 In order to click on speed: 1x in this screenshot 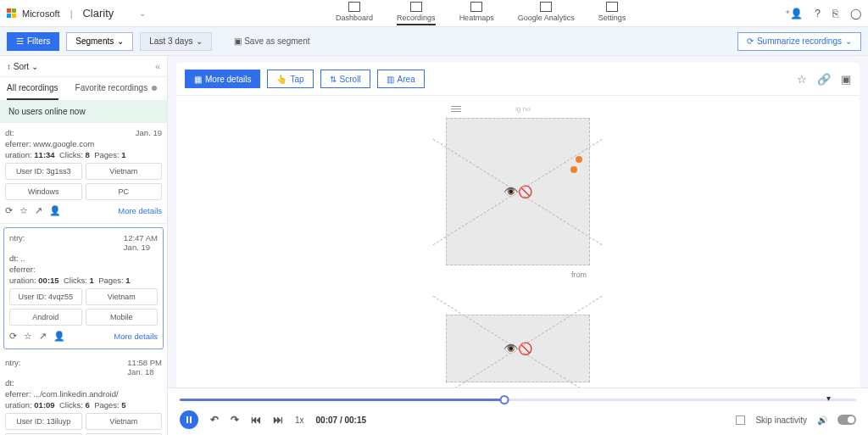, I will do `click(300, 421)`.